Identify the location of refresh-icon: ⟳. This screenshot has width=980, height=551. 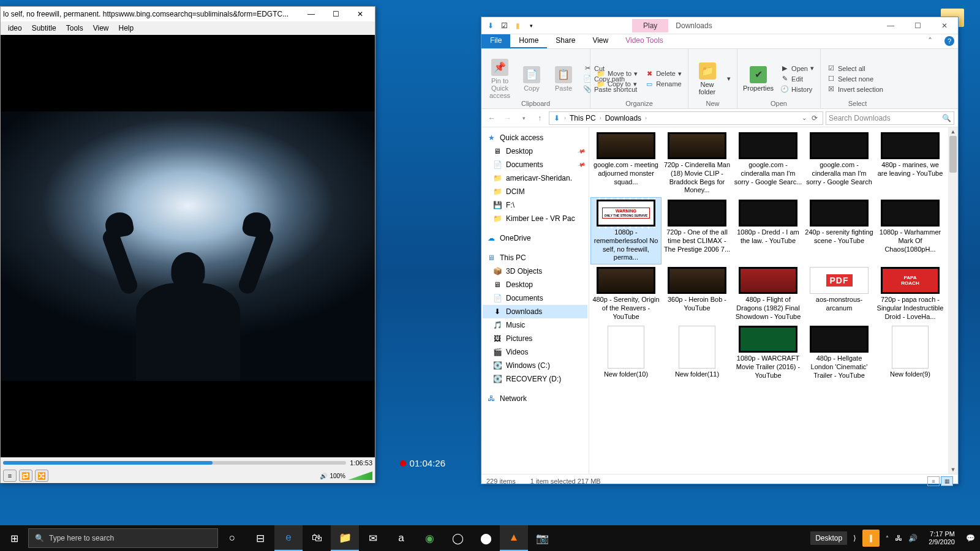
(815, 118).